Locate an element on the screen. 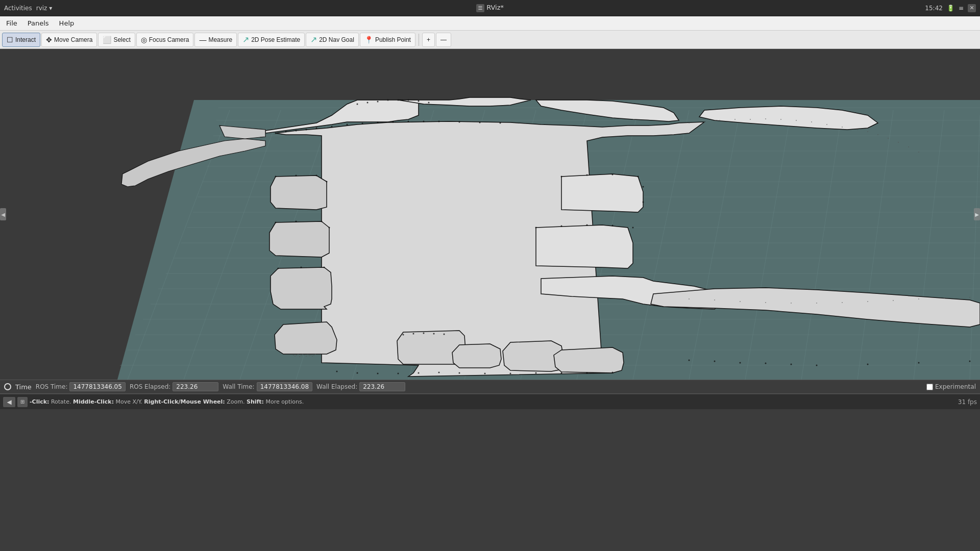 This screenshot has width=980, height=551. ros-time-field: ROS Time: 1477813346.05 is located at coordinates (81, 387).